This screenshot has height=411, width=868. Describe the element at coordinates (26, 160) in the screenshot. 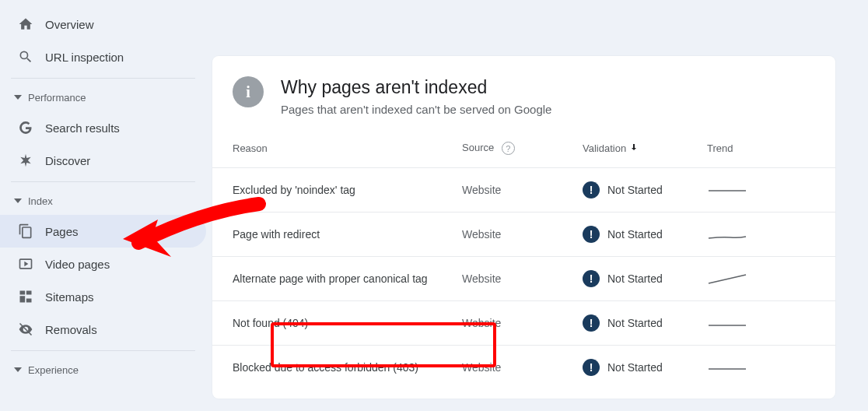

I see `asterisk-icon` at that location.